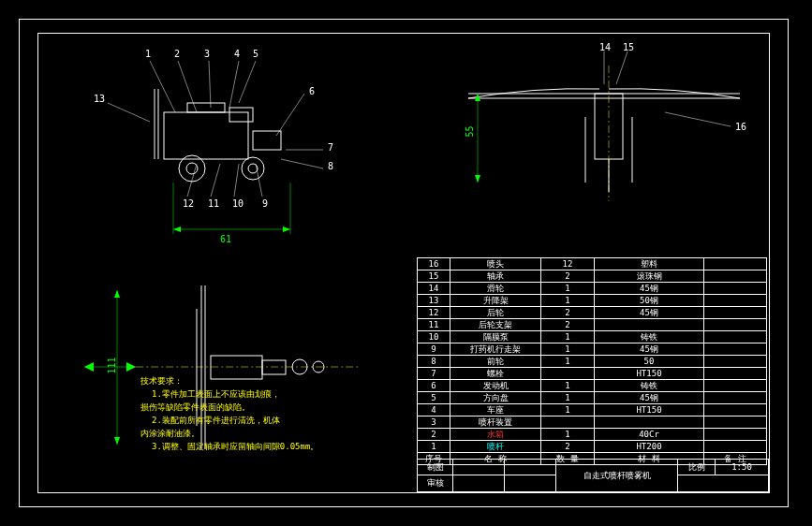 This screenshot has height=526, width=812. I want to click on tb-row1-c2, so click(480, 468).